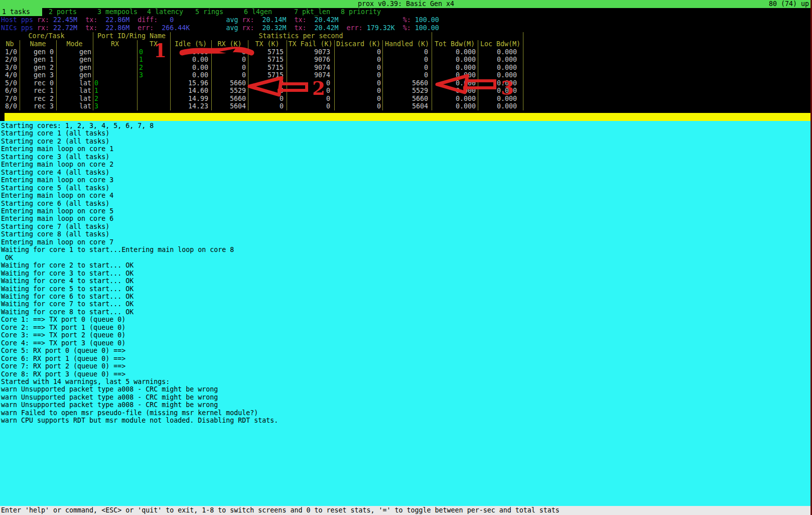 The image size is (812, 515). What do you see at coordinates (406, 4) in the screenshot?
I see `title-bar: prox v0.39: Basic Gen x4 80 (74) up` at bounding box center [406, 4].